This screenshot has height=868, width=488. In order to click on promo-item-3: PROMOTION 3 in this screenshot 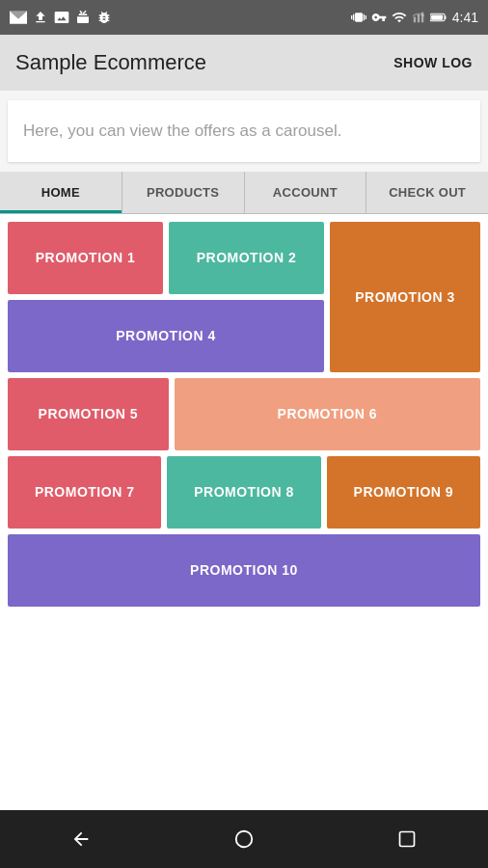, I will do `click(405, 297)`.